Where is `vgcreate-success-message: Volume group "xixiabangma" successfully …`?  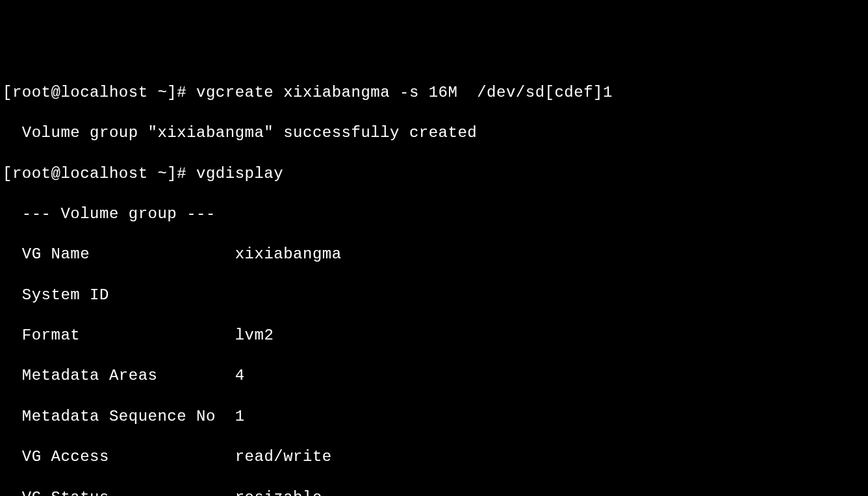 vgcreate-success-message: Volume group "xixiabangma" successfully … is located at coordinates (434, 132).